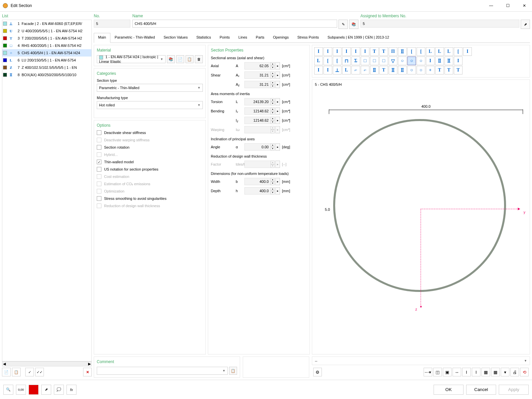 Image resolution: width=532 pixels, height=399 pixels. What do you see at coordinates (233, 371) in the screenshot?
I see `comment-pick-button: 📋` at bounding box center [233, 371].